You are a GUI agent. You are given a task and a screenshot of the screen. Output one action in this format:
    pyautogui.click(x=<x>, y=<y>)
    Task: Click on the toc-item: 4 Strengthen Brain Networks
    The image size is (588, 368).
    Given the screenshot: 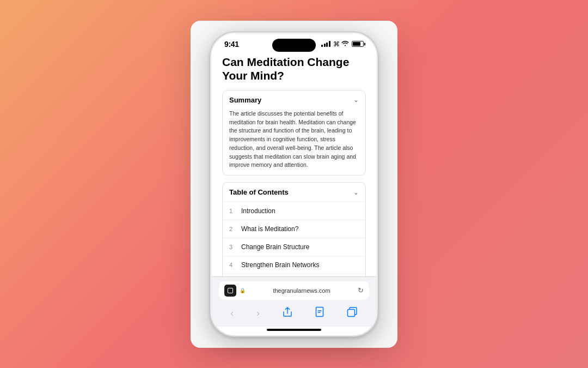 What is the action you would take?
    pyautogui.click(x=294, y=265)
    